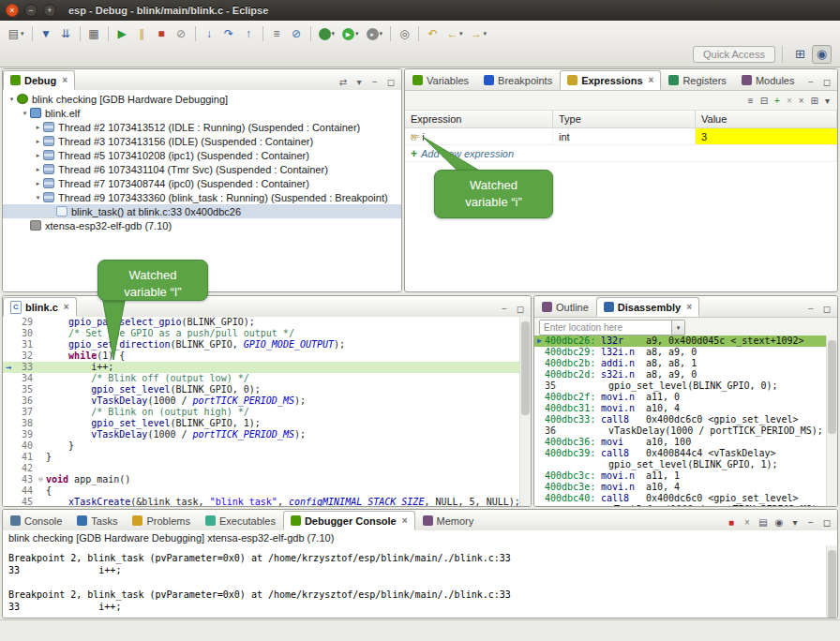 The image size is (840, 641). What do you see at coordinates (262, 334) in the screenshot?
I see `code-line: 30 /* Set the GPIO as a push/pull output…` at bounding box center [262, 334].